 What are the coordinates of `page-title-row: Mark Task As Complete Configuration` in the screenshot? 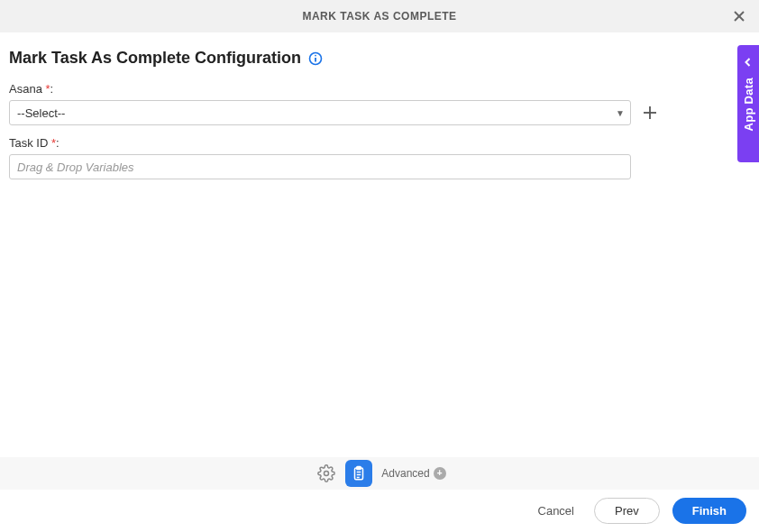 It's located at (380, 58).